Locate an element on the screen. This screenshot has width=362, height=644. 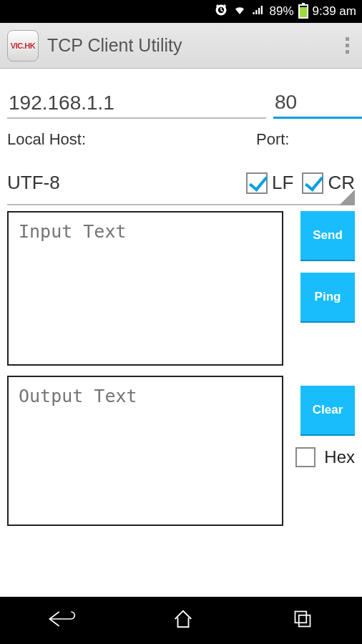
alarm-icon is located at coordinates (221, 11).